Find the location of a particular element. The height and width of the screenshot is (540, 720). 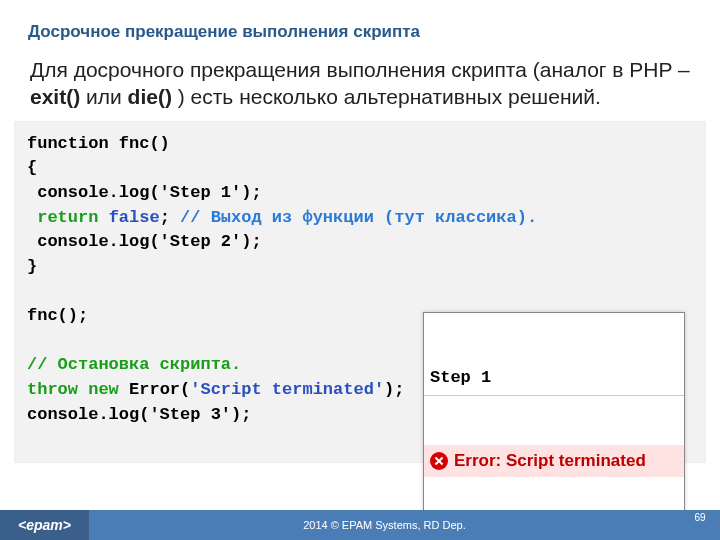

code-line: { is located at coordinates (32, 168).